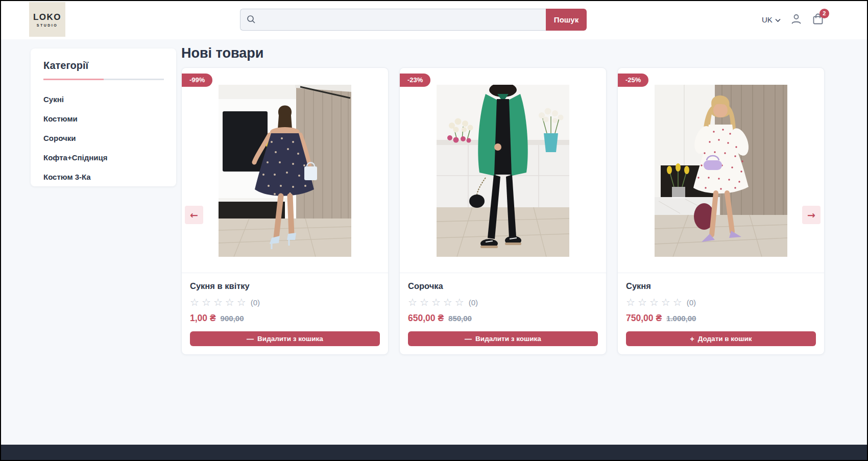 Image resolution: width=868 pixels, height=461 pixels. What do you see at coordinates (103, 157) in the screenshot?
I see `sidebar-item-sweater-skirt: Кофта+Спідниця` at bounding box center [103, 157].